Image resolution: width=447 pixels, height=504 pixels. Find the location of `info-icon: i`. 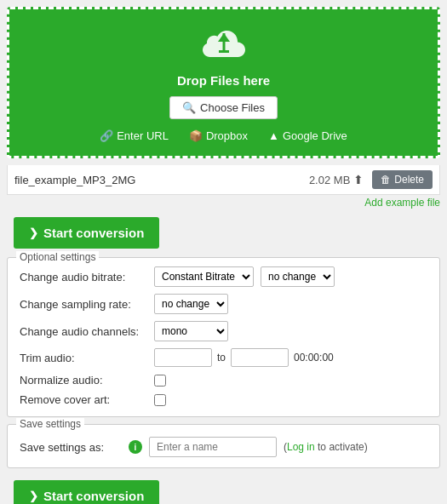

info-icon: i is located at coordinates (135, 447).